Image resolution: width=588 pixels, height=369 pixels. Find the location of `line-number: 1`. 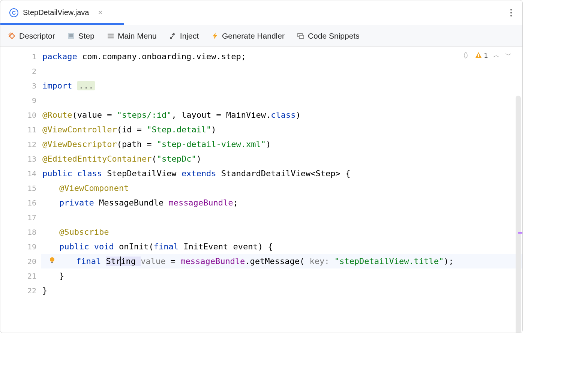

line-number: 1 is located at coordinates (21, 56).